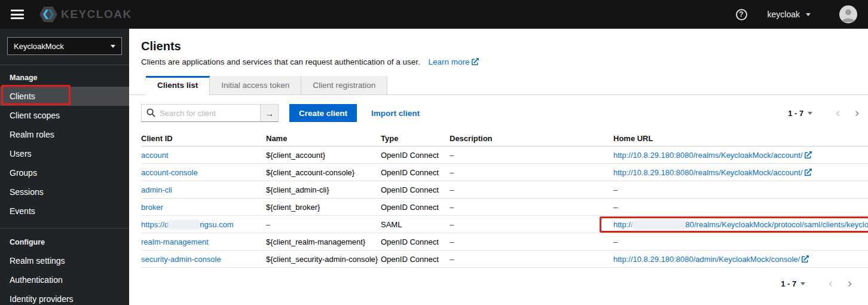 This screenshot has height=305, width=868. Describe the element at coordinates (784, 14) in the screenshot. I see `user-menu-label: keycloak` at that location.